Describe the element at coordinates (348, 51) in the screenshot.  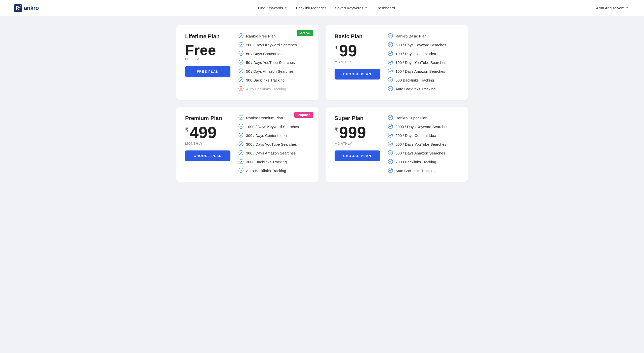
I see `plan-price: 99` at that location.